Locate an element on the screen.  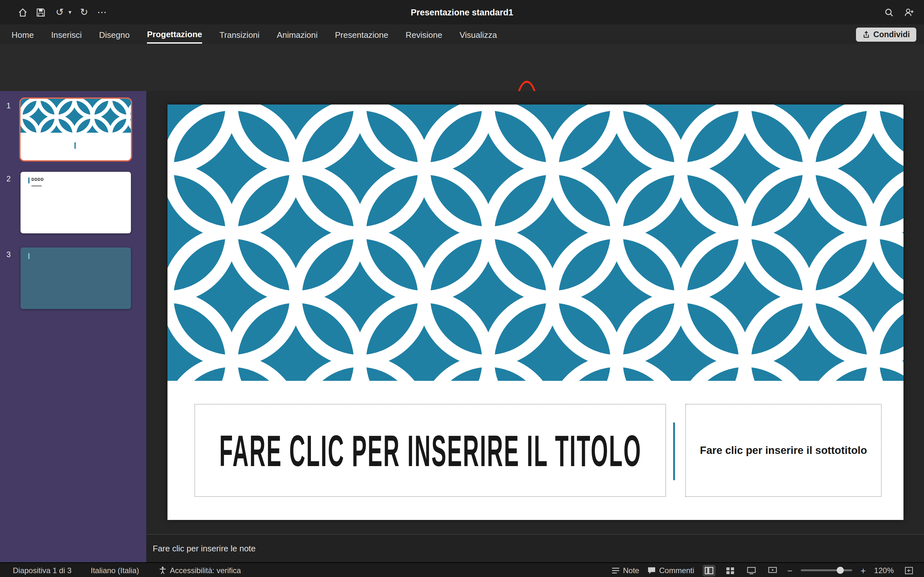
tab-visualizza: Visualizza is located at coordinates (478, 34).